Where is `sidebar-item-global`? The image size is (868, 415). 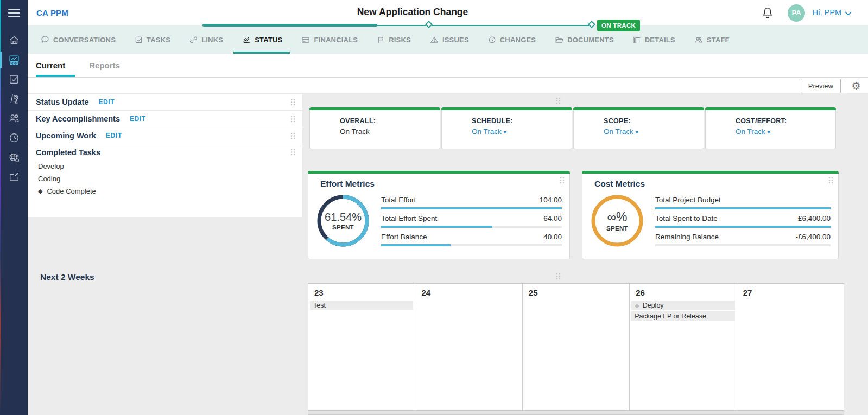
sidebar-item-global is located at coordinates (14, 157).